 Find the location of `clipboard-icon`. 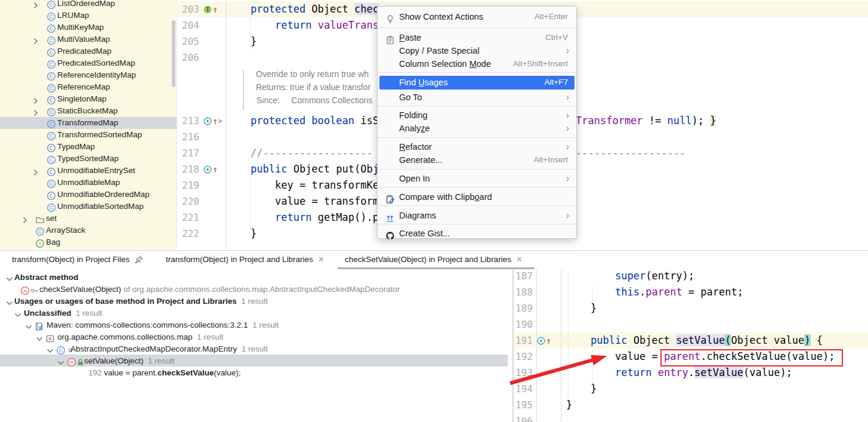

clipboard-icon is located at coordinates (390, 38).